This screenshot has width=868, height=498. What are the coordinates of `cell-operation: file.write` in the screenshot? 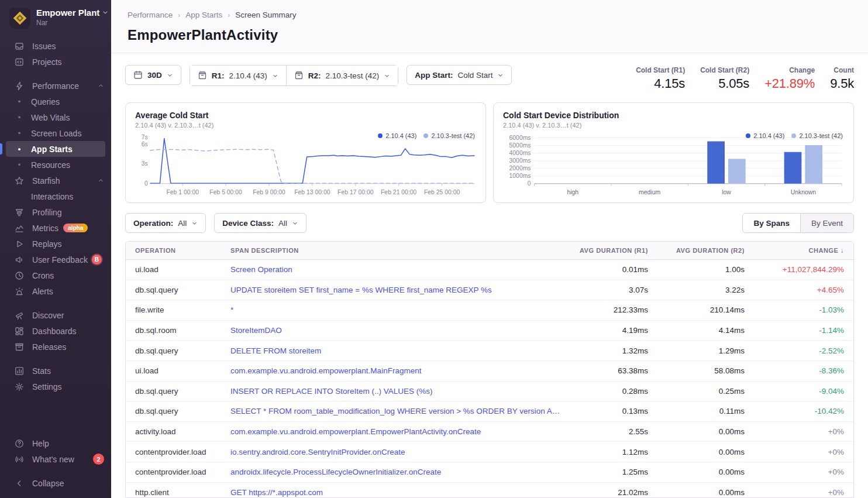 It's located at (173, 310).